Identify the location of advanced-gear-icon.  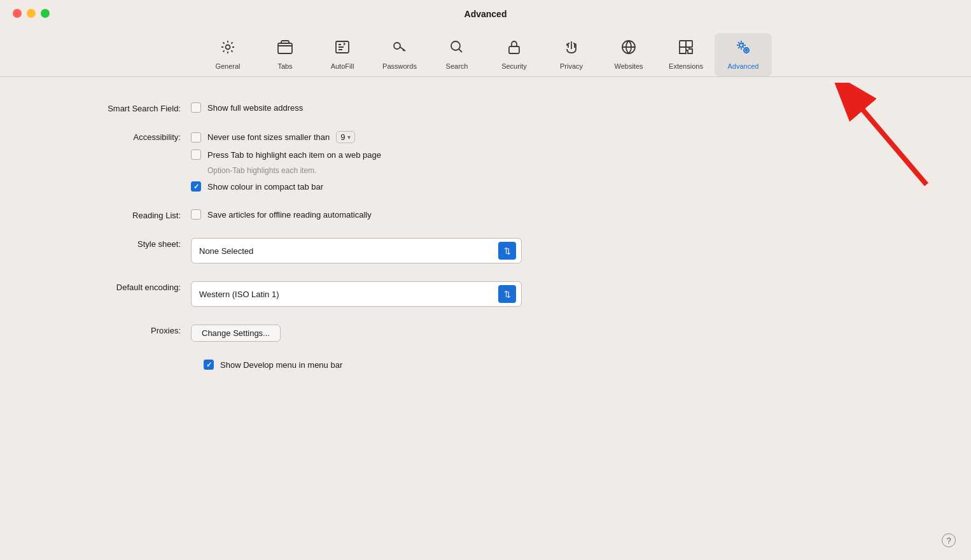
(743, 48).